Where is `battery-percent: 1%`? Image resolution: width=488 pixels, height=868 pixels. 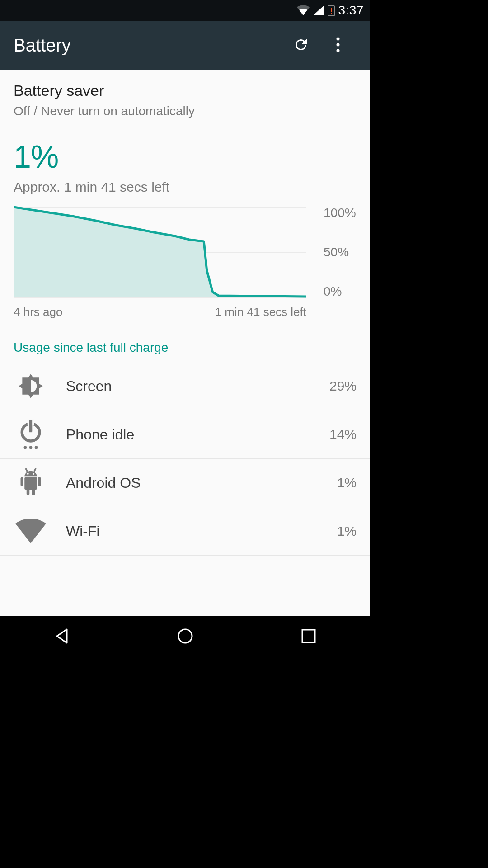 battery-percent: 1% is located at coordinates (185, 157).